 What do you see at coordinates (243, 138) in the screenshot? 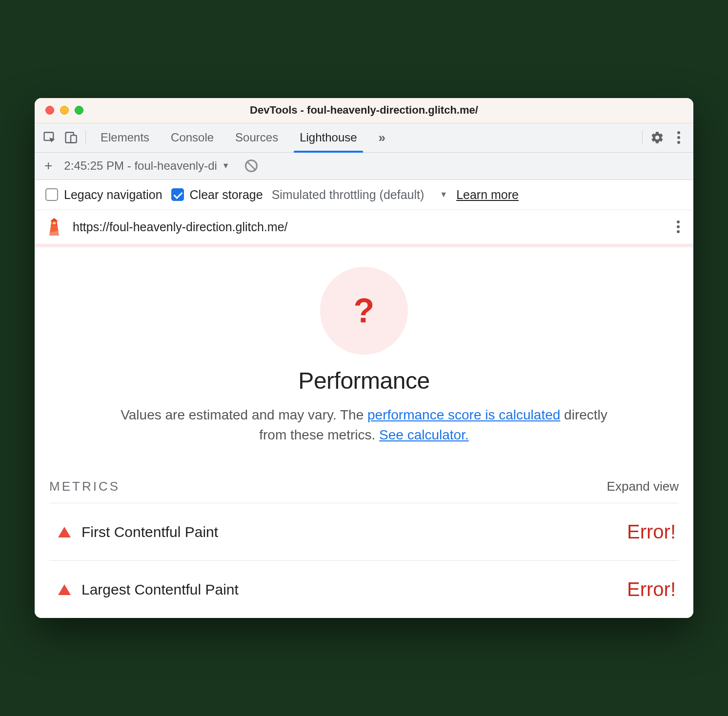
I see `panel-tabs: Elements Console Sources Lighthouse »` at bounding box center [243, 138].